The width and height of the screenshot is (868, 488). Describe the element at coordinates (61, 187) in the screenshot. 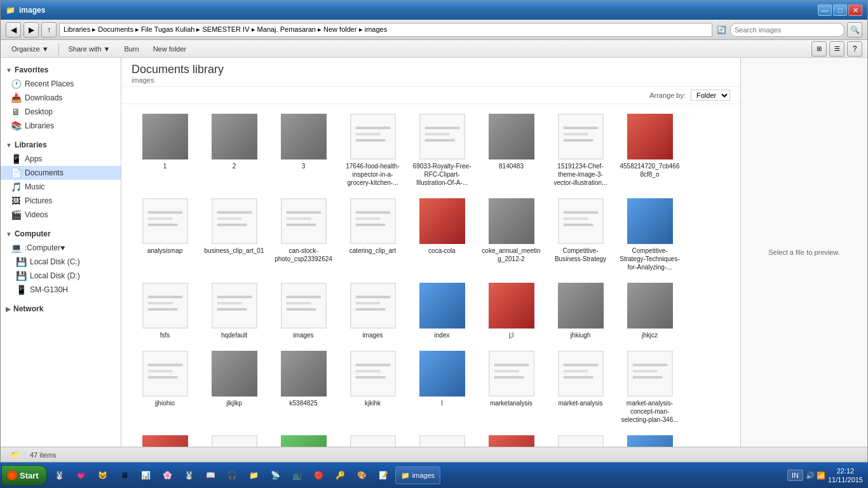

I see `sidebar-item-music: 🎵 Music` at that location.